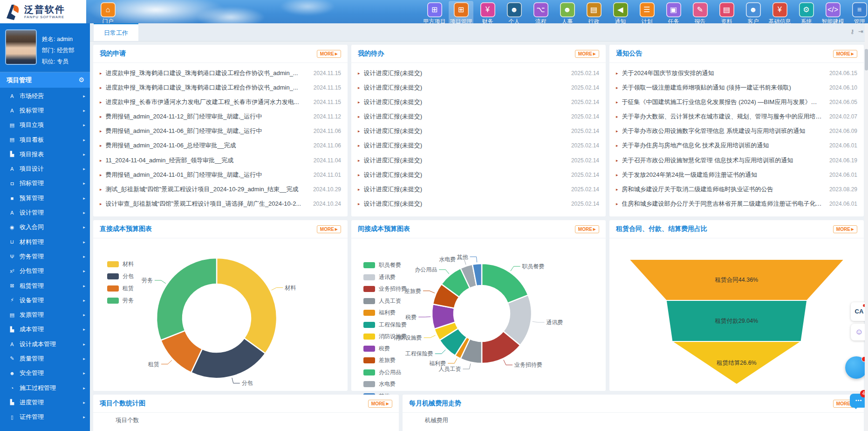  I want to click on sidebar-item-项目看板: ▤项目看板▸, so click(45, 140).